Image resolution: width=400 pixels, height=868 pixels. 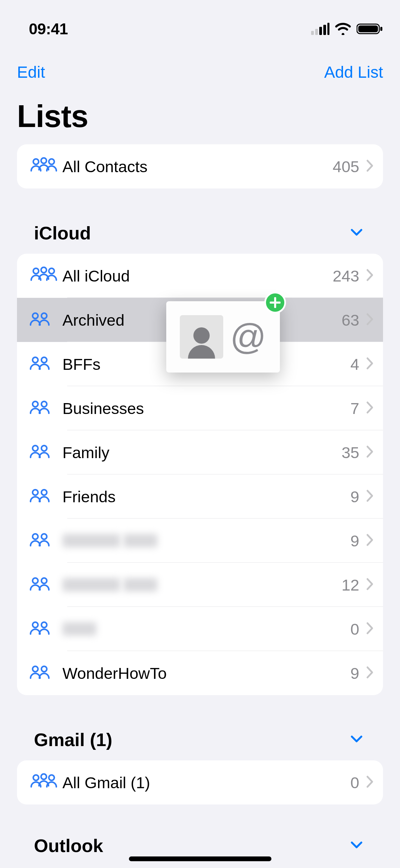 What do you see at coordinates (200, 226) in the screenshot?
I see `section-header-icloud: iCloud` at bounding box center [200, 226].